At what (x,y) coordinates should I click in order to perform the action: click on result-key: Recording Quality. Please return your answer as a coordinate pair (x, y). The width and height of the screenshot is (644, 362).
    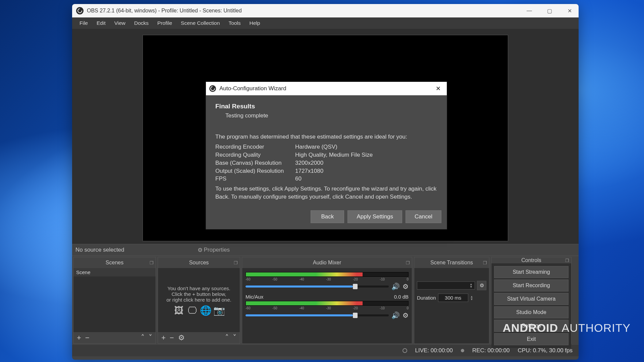
    Looking at the image, I should click on (255, 155).